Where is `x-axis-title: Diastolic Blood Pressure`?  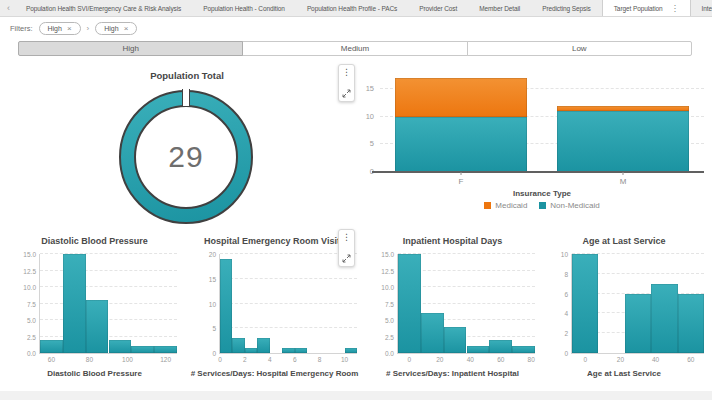 x-axis-title: Diastolic Blood Pressure is located at coordinates (94, 374).